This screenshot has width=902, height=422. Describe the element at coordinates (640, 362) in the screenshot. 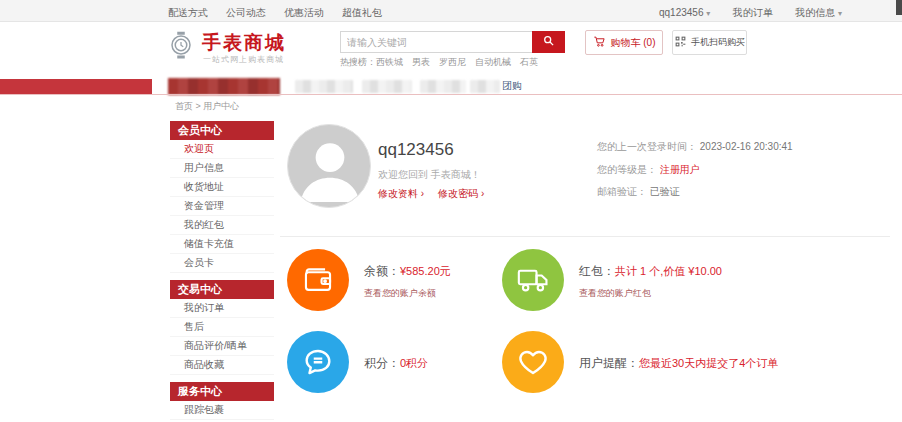

I see `summary-card-3: 用户提醒：您最近30天内提交了4个订单` at that location.